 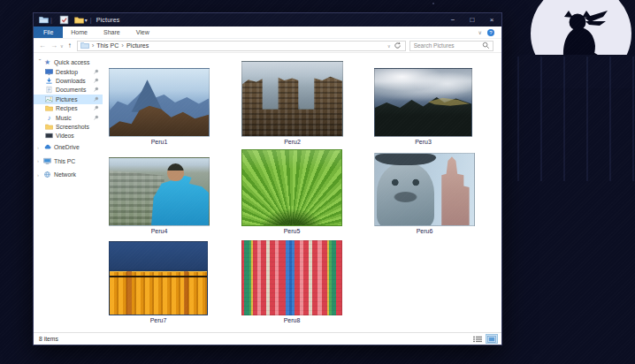 I want to click on documents-icon, so click(x=50, y=90).